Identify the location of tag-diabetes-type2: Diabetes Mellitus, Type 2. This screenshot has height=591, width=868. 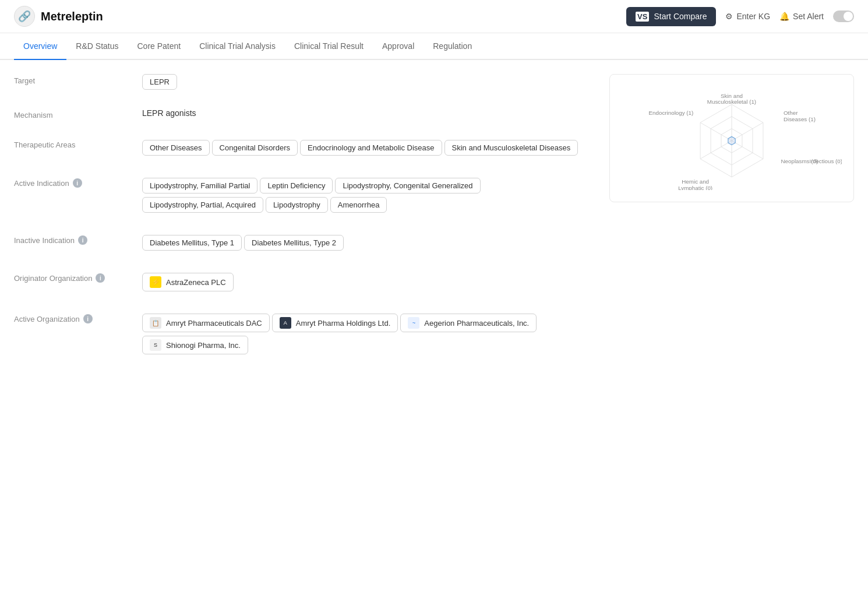
(294, 242).